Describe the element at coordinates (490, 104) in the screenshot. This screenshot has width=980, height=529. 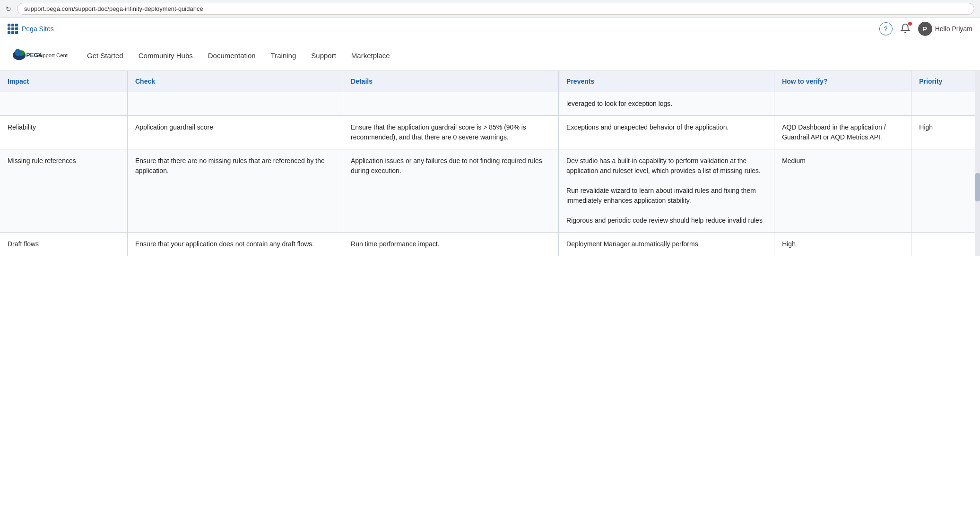
I see `table-row: leveraged to look for exception logs.` at that location.